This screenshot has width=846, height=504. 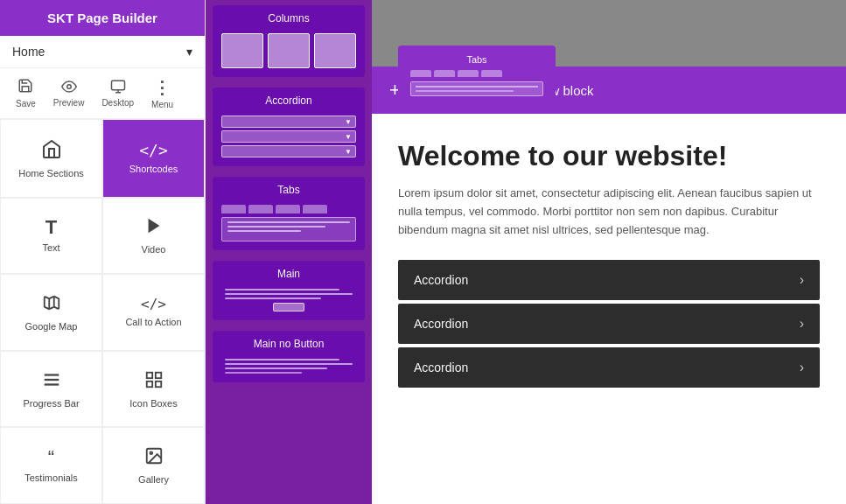 I want to click on main-preview, so click(x=289, y=300).